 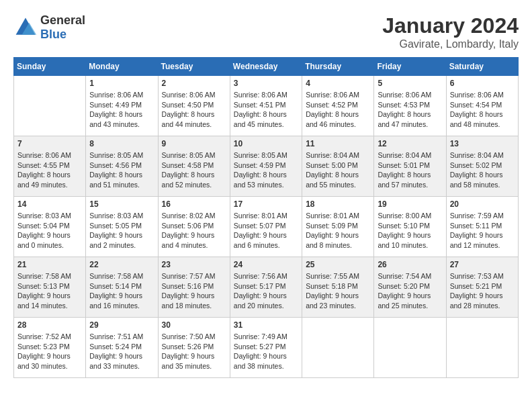 What do you see at coordinates (50, 167) in the screenshot?
I see `day-cell: 7Sunrise: 8:06 AMSunset: 4:55 PMDaylight…` at bounding box center [50, 167].